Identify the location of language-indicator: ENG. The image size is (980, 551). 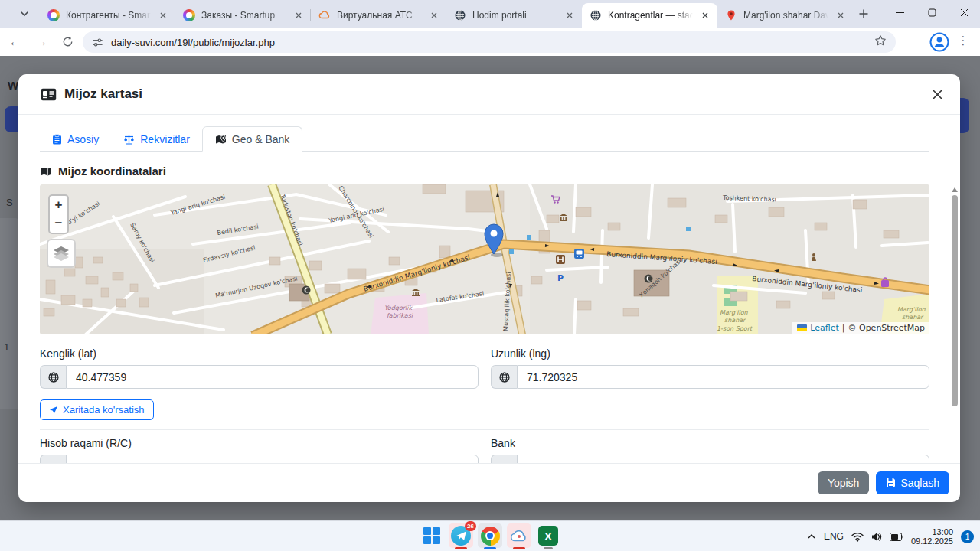
(834, 536).